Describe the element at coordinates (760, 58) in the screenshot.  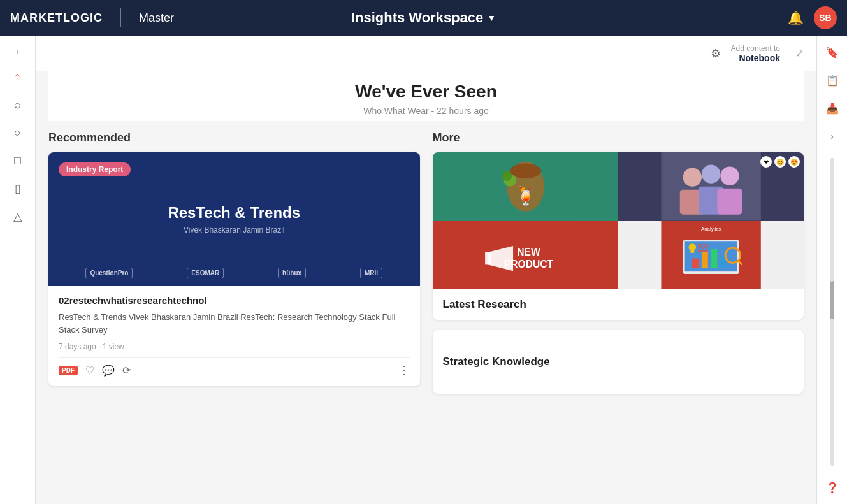
I see `add-notebook-line2: Notebook` at that location.